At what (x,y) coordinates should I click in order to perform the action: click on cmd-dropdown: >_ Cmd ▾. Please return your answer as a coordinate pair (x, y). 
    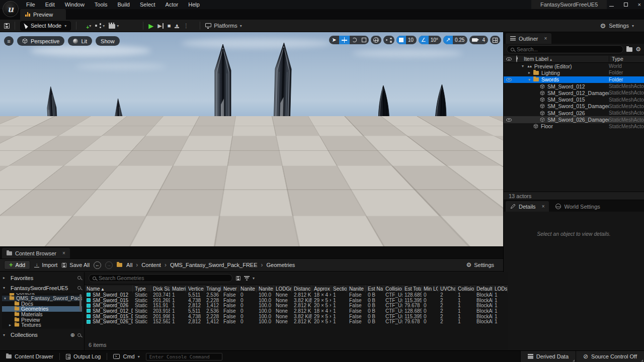
    Looking at the image, I should click on (126, 356).